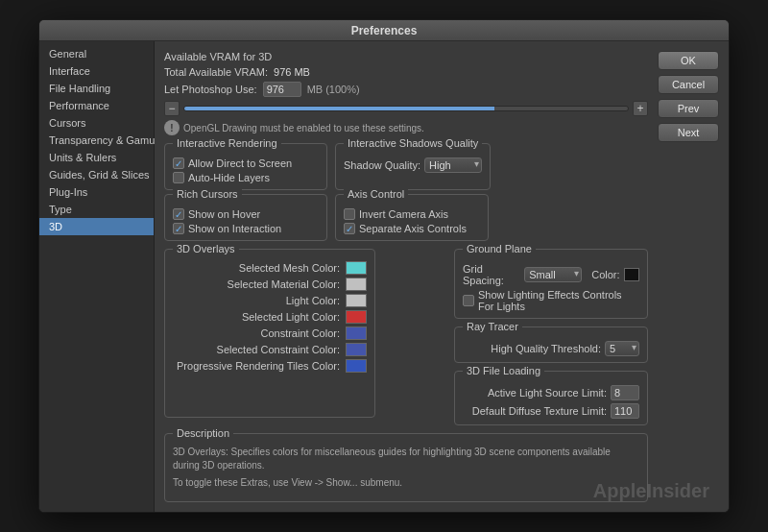 This screenshot has height=532, width=768. Describe the element at coordinates (406, 217) in the screenshot. I see `cursors-axis-panels-row: Rich Cursors Show on Hover Show on Inter…` at that location.